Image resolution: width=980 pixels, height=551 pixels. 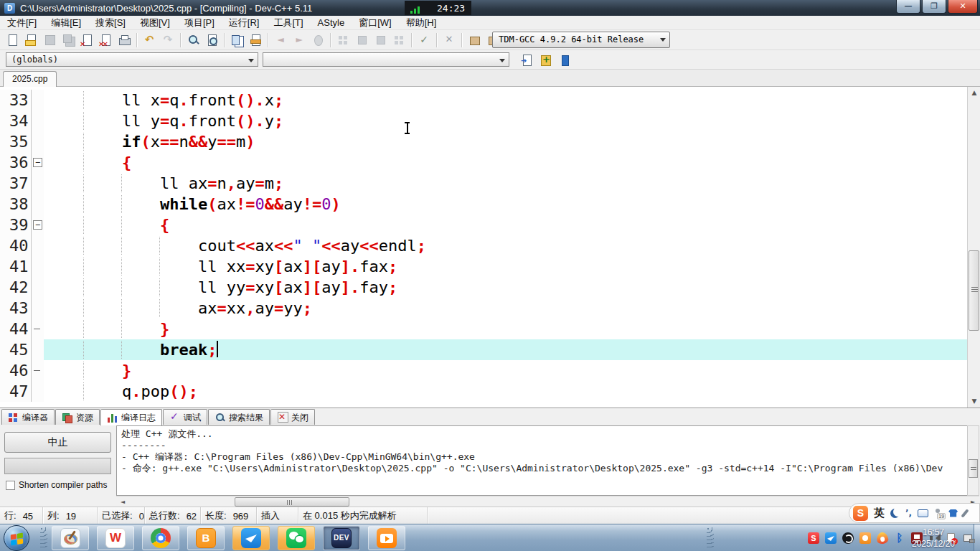 I want to click on menu-item: 文件[F], so click(x=22, y=23).